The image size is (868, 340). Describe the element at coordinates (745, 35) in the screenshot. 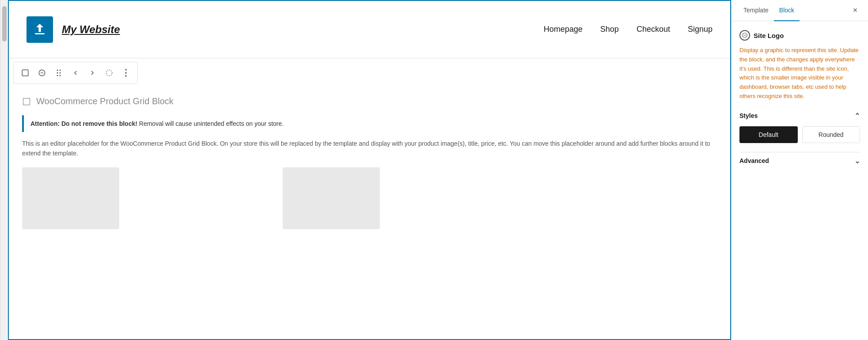

I see `site-logo-icon` at that location.